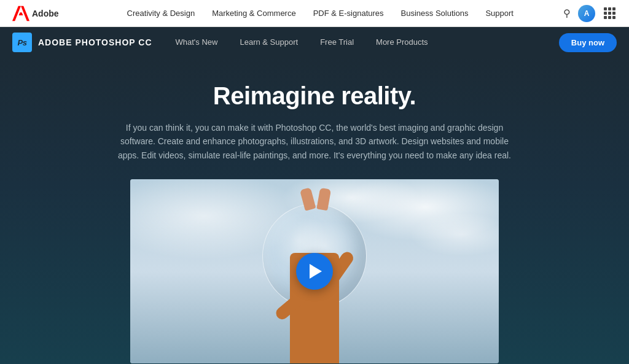 The image size is (629, 364). Describe the element at coordinates (22, 42) in the screenshot. I see `ps-icon: Ps` at that location.